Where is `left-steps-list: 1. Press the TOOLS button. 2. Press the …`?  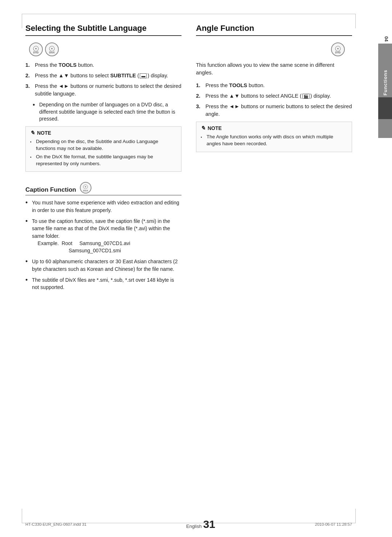 left-steps-list: 1. Press the TOOLS button. 2. Press the … is located at coordinates (103, 80).